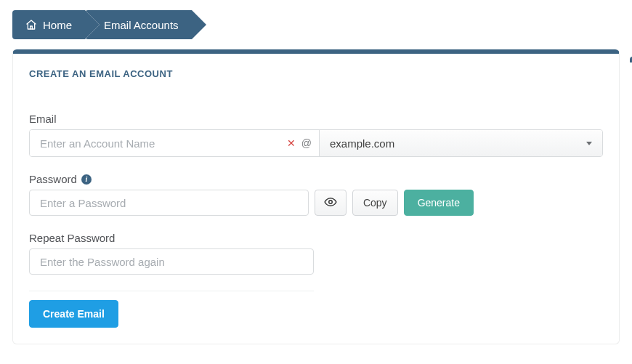 This screenshot has height=364, width=632. I want to click on password-row: Copy Generate, so click(251, 203).